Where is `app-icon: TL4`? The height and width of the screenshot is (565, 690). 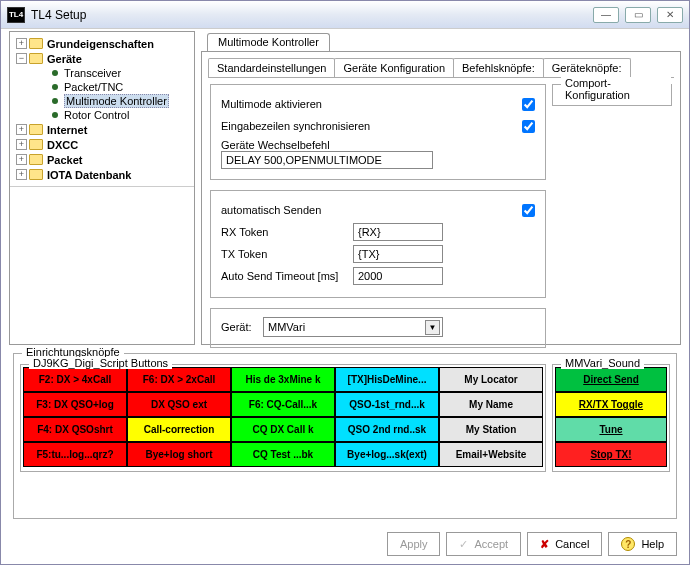 app-icon: TL4 is located at coordinates (16, 15).